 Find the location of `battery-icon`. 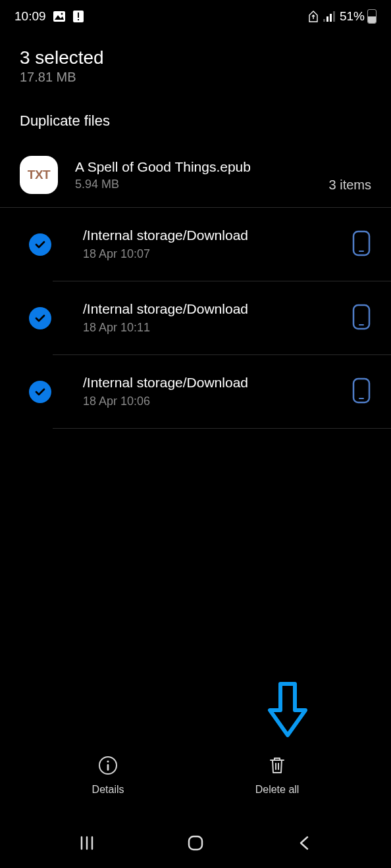

battery-icon is located at coordinates (372, 16).